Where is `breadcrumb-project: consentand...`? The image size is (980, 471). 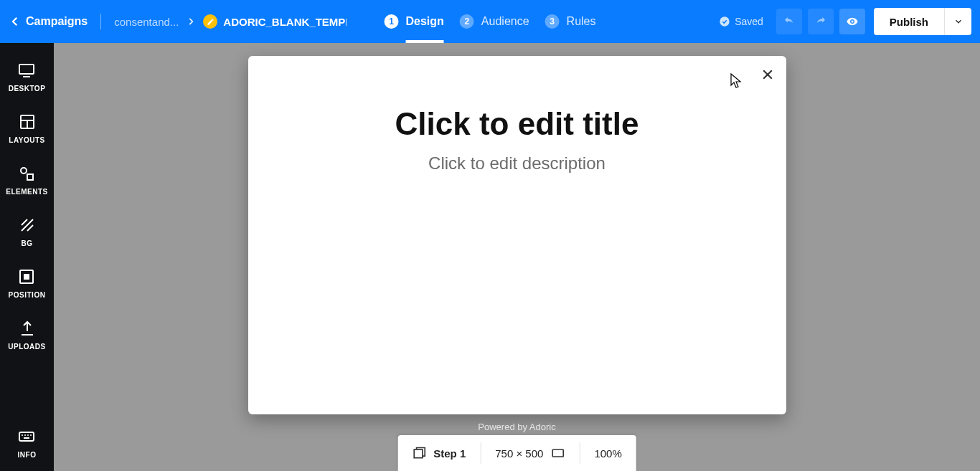
breadcrumb-project: consentand... is located at coordinates (146, 22).